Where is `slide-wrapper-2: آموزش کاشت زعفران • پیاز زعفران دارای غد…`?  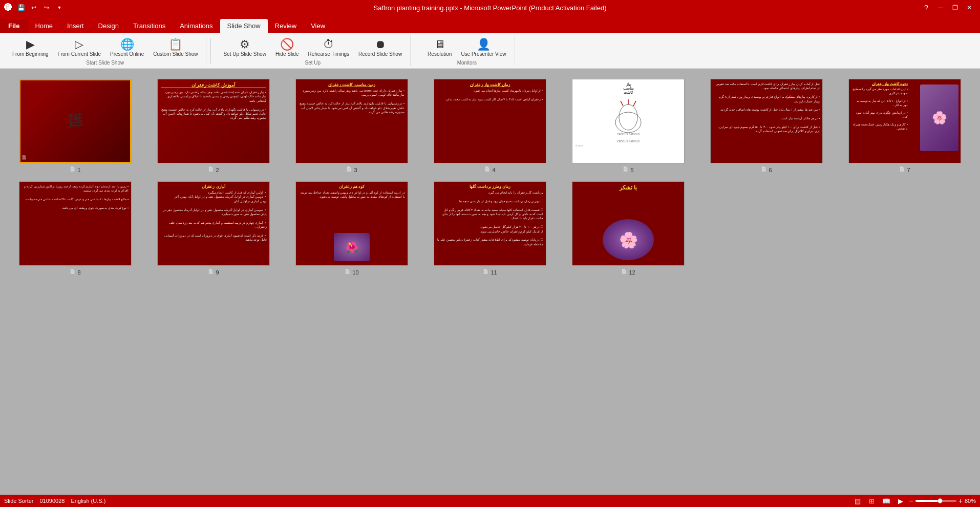
slide-wrapper-2: آموزش کاشت زعفران • پیاز زعفران دارای غد… is located at coordinates (214, 126).